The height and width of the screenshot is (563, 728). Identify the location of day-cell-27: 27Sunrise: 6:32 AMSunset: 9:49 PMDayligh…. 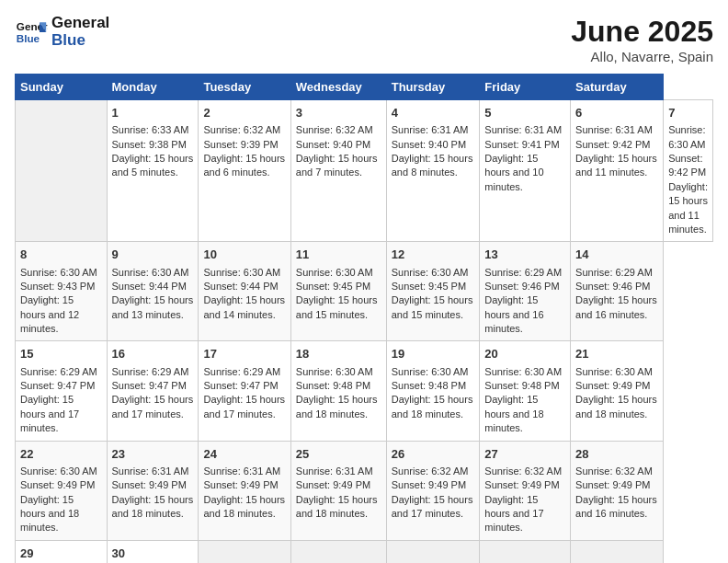
(526, 490).